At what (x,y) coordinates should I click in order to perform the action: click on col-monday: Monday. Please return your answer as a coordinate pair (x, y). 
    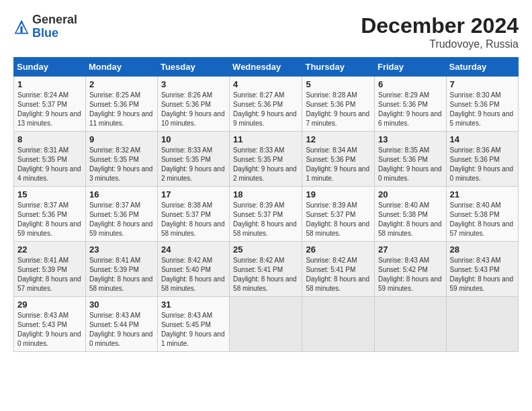
    Looking at the image, I should click on (121, 67).